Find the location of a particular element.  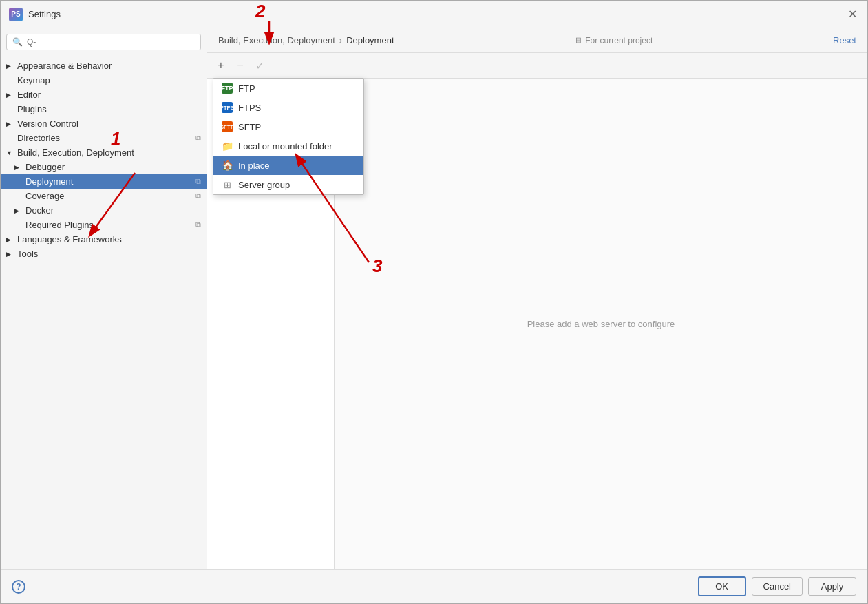

expand-arrow-icon: ▼ is located at coordinates (10, 153).